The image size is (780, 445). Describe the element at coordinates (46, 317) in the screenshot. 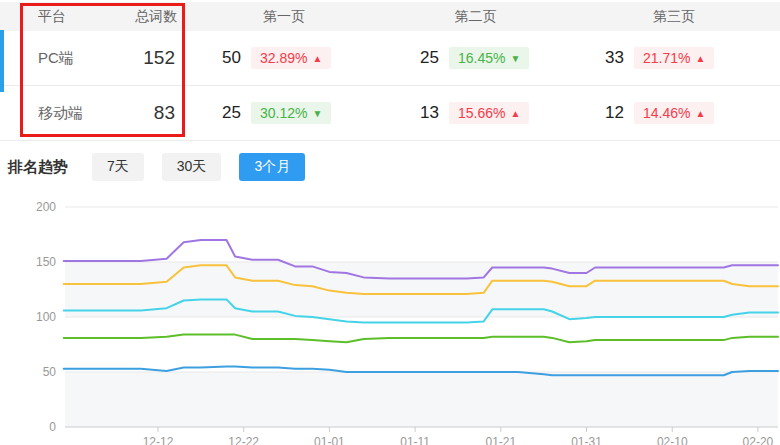

I see `y-axis-label: 100` at that location.